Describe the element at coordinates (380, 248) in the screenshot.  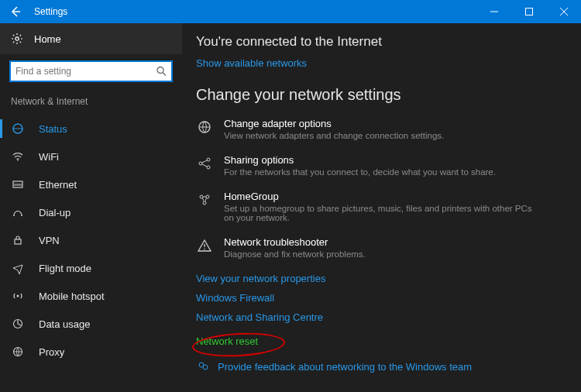
I see `row-troubleshooter: Network troubleshooter Diagnose and fix …` at that location.